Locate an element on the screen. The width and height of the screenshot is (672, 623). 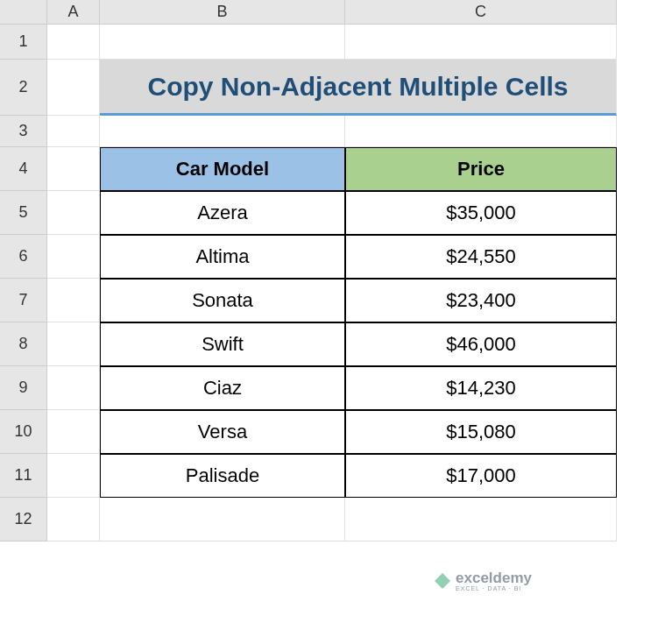
cell-a1 is located at coordinates (74, 42).